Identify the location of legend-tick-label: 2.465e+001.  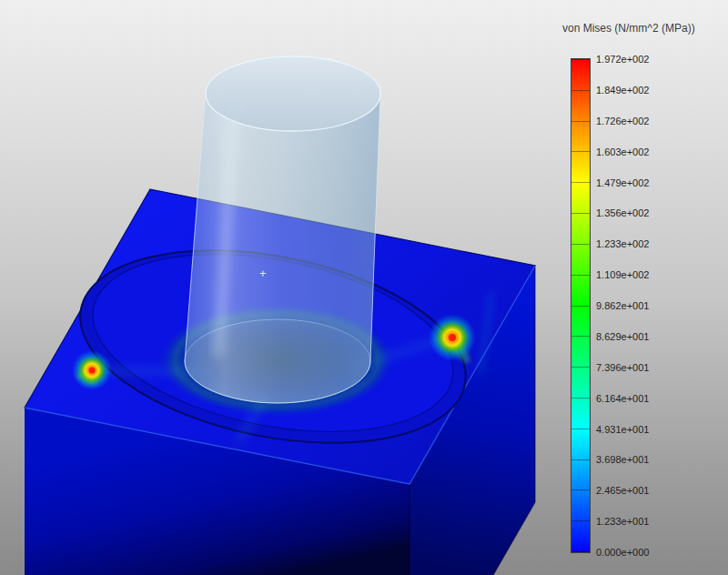
(642, 490).